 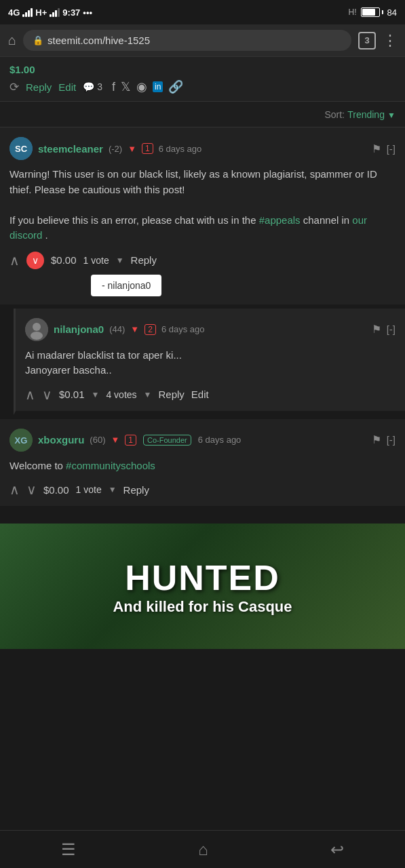 I want to click on snippet-edit-link: Edit, so click(x=67, y=87).